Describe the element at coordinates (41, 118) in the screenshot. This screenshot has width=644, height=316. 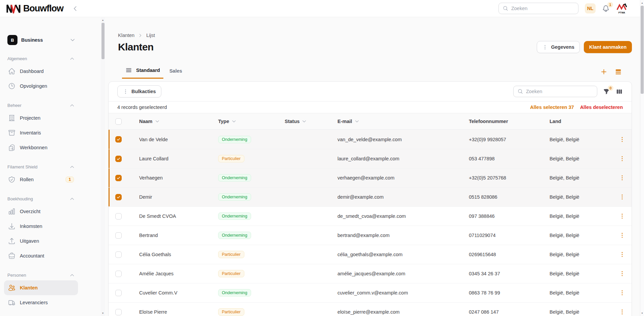
I see `sidebar-item-projecten: Projecten` at that location.